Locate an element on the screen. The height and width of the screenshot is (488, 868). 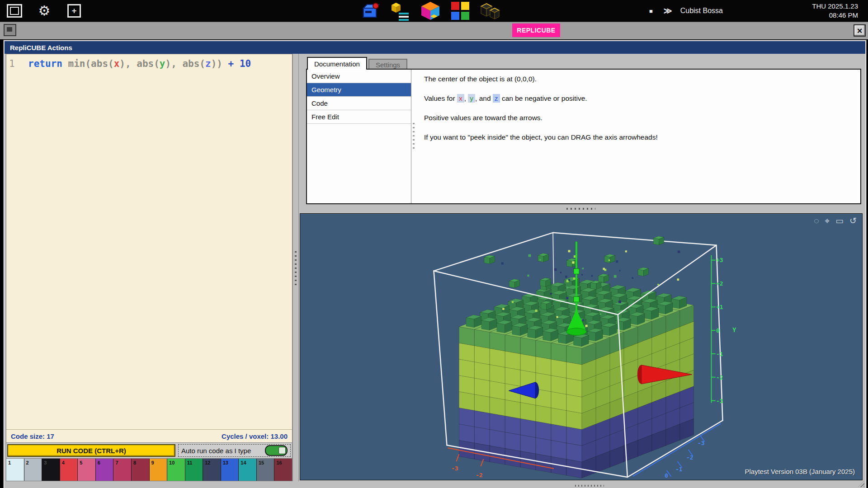
palette-color-2: 2 is located at coordinates (33, 470).